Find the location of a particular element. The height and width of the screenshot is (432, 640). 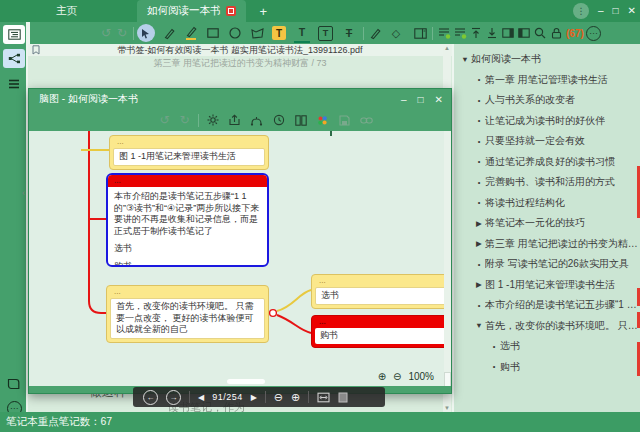

mindmap-export-icon is located at coordinates (234, 120).